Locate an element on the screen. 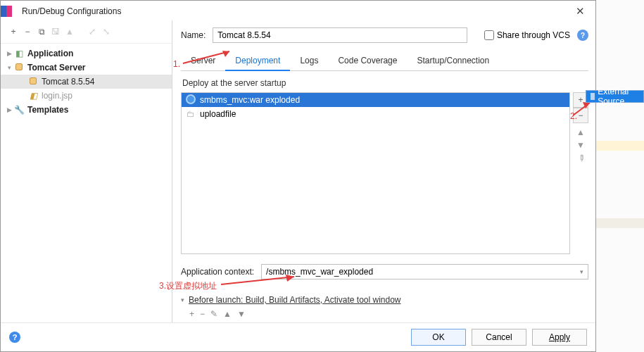  annotation-2: 2. is located at coordinates (574, 116).